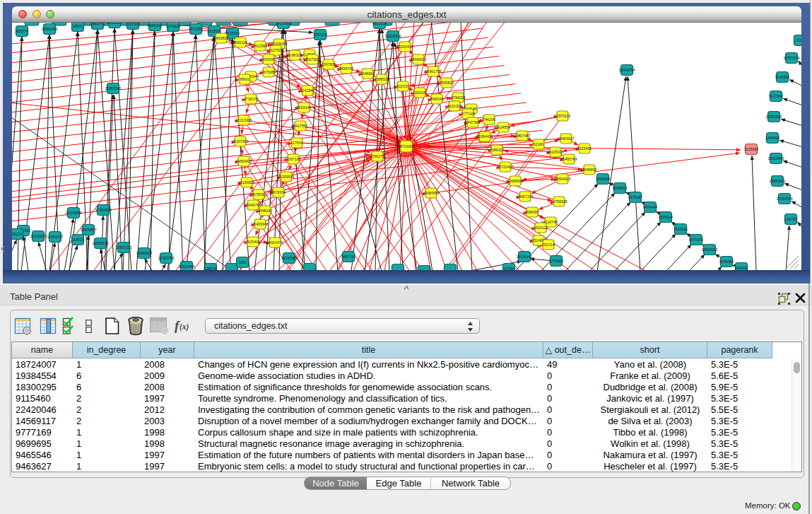 This screenshot has width=812, height=514. Describe the element at coordinates (418, 59) in the screenshot. I see `svg-text: 18640910` at that location.